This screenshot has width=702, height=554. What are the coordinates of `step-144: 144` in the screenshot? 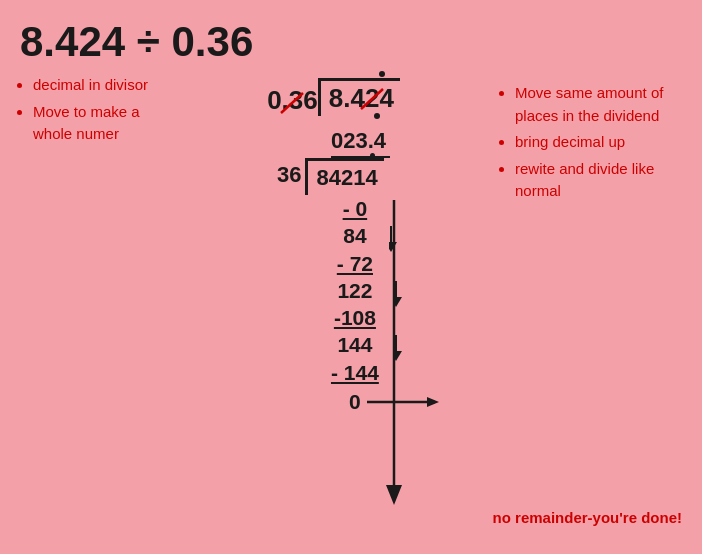 It's located at (354, 344).